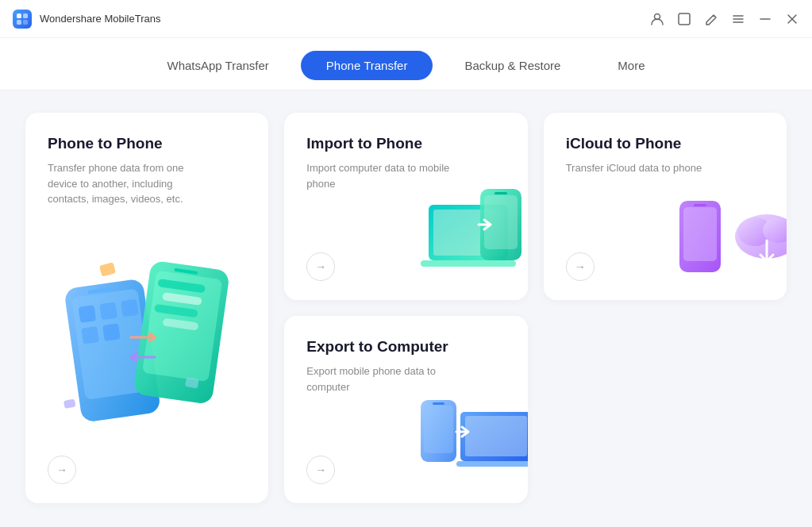 This screenshot has height=527, width=812. I want to click on phone-to-phone-illustration, so click(147, 345).